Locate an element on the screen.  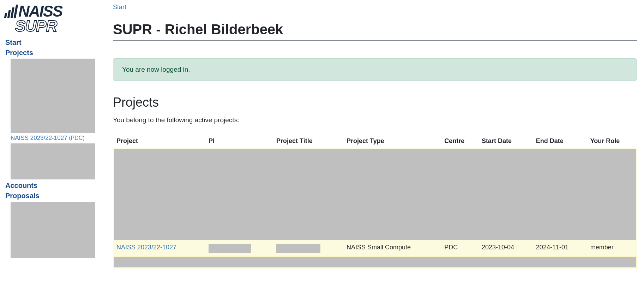
cell-type: NAISS Small Compute is located at coordinates (392, 248).